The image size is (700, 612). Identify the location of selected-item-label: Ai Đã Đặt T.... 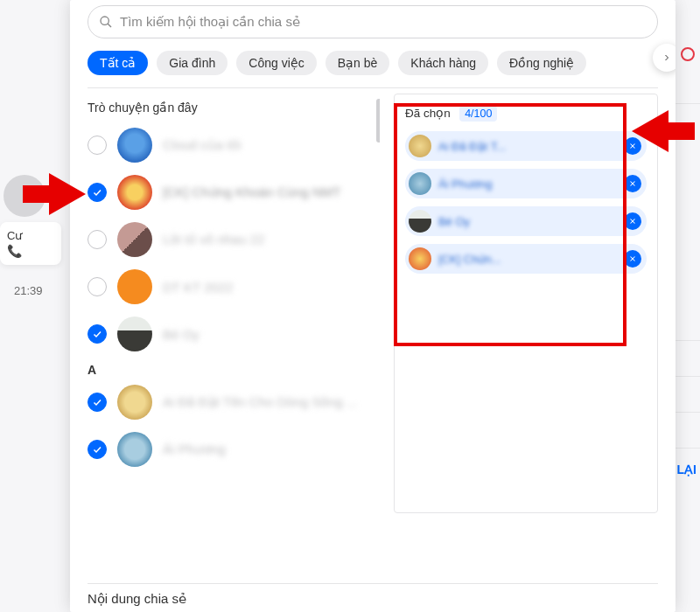
(528, 147).